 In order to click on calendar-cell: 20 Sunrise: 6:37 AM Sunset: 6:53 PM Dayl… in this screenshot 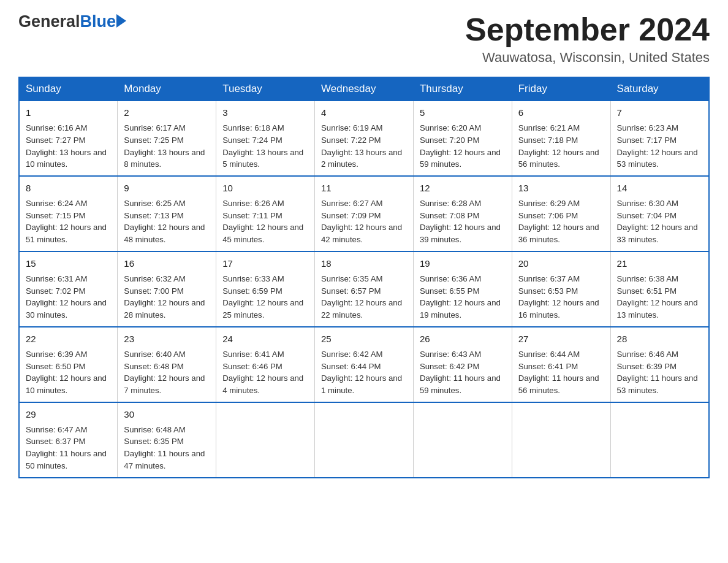, I will do `click(561, 289)`.